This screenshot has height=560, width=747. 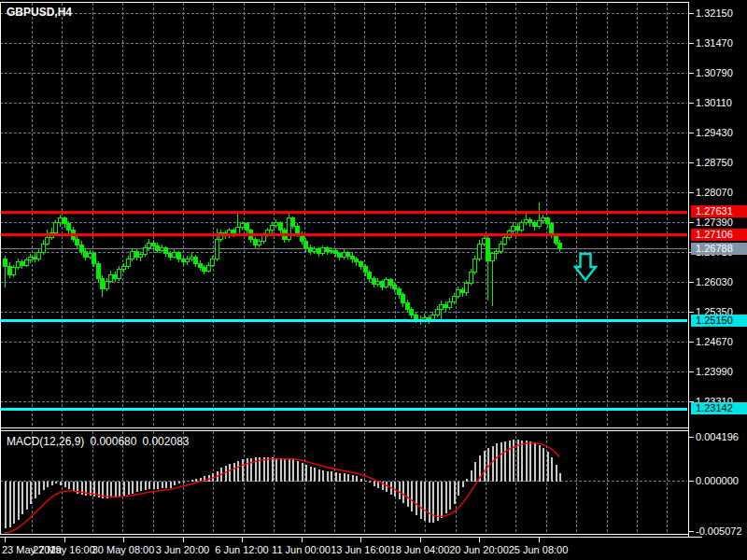 What do you see at coordinates (45, 441) in the screenshot?
I see `macd-name: MACD(12,26,9)` at bounding box center [45, 441].